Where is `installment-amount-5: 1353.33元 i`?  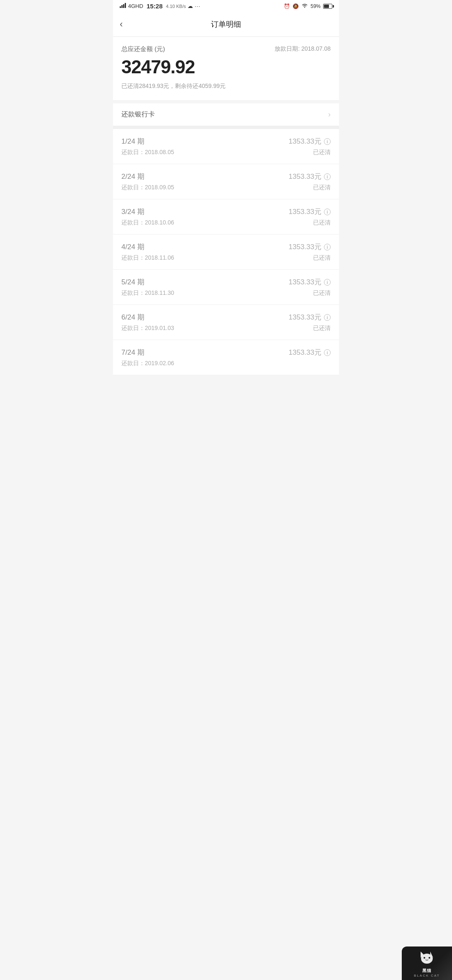
installment-amount-5: 1353.33元 i is located at coordinates (310, 317).